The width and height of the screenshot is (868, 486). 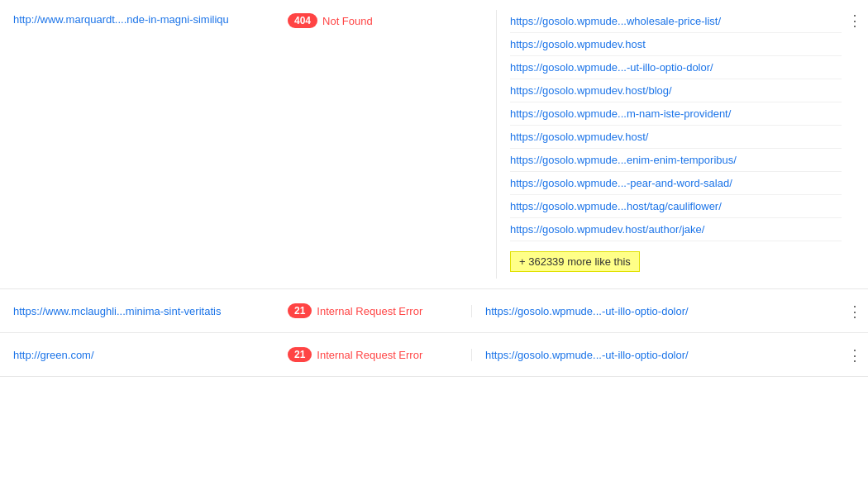 What do you see at coordinates (676, 207) in the screenshot?
I see `link-item: https://gosolo.wpmude...host/tag/caulifl…` at bounding box center [676, 207].